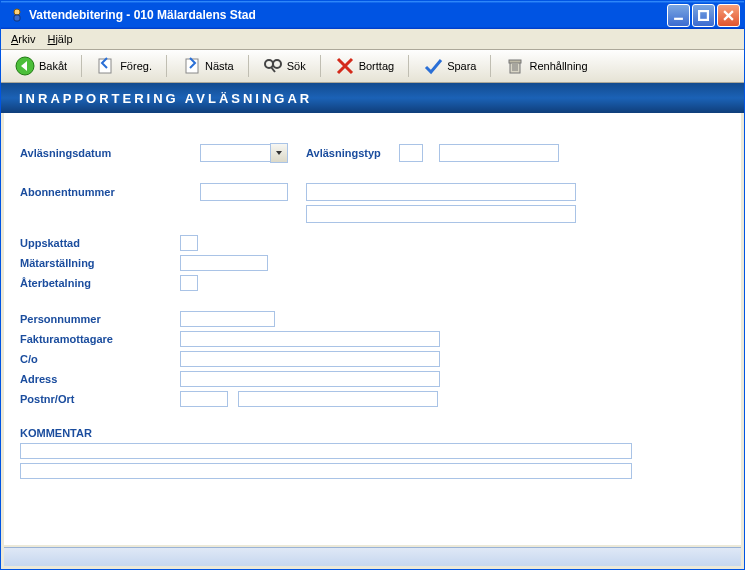 The height and width of the screenshot is (570, 745). Describe the element at coordinates (100, 399) in the screenshot. I see `postnrort-label: Postnr/Ort` at that location.